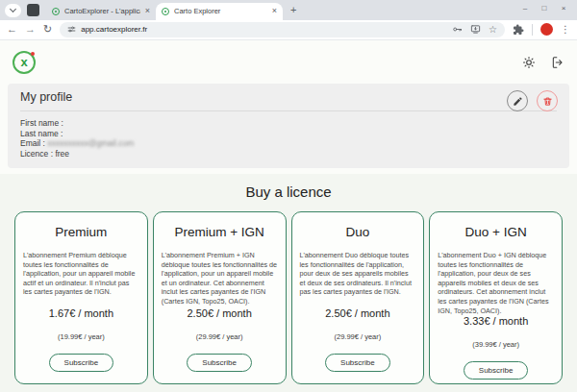 The image size is (577, 392). What do you see at coordinates (288, 138) in the screenshot?
I see `profile-fields: First name : Last name : Email : xxxxxxx…` at bounding box center [288, 138].